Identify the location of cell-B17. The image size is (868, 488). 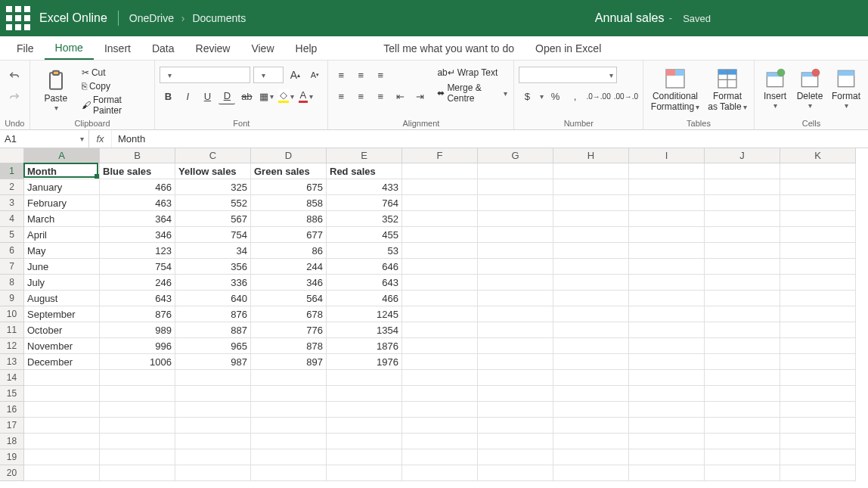
(138, 425).